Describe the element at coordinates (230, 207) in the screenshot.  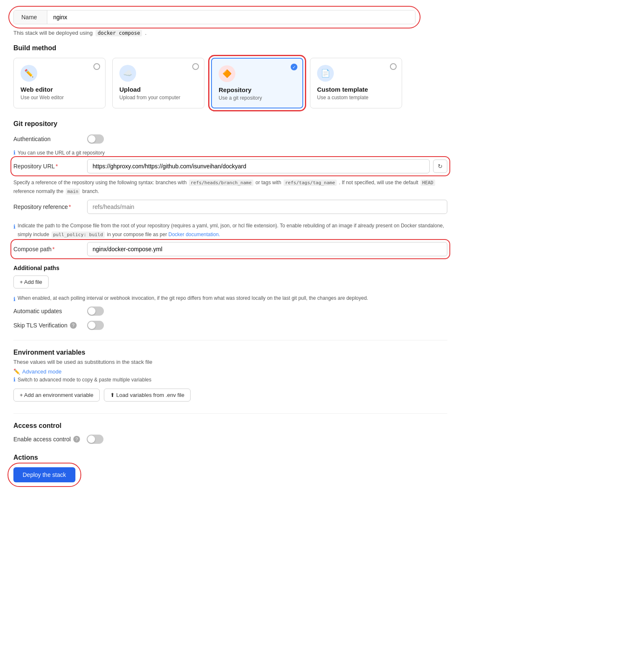
I see `repository-reference-row: Repository reference*` at that location.